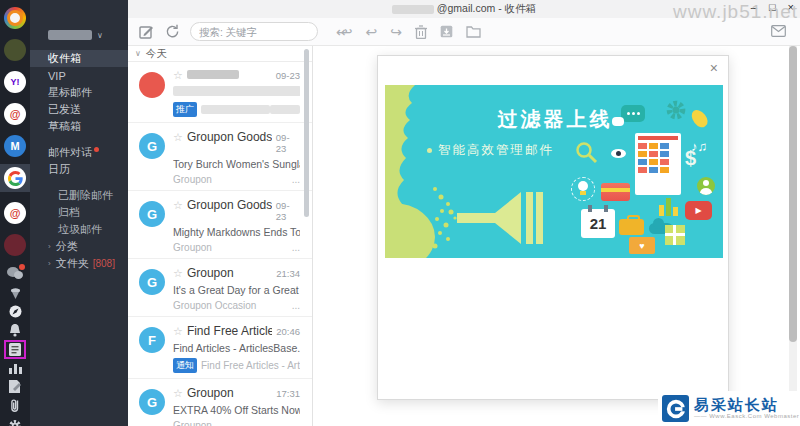 The image size is (800, 426). Describe the element at coordinates (793, 194) in the screenshot. I see `scrollbar-thumb` at that location.